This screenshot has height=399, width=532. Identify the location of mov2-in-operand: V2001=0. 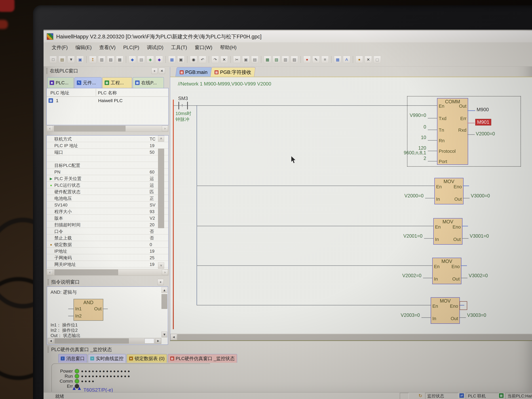
(406, 236).